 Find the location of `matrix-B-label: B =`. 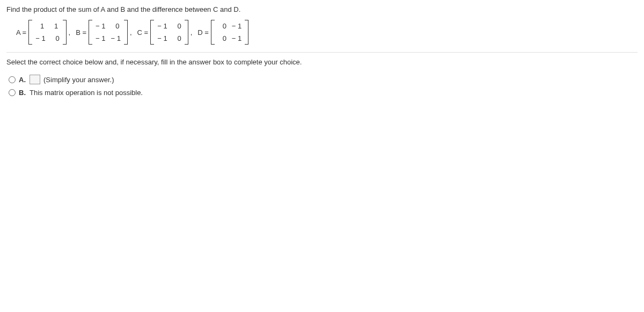

matrix-B-label: B = is located at coordinates (81, 32).